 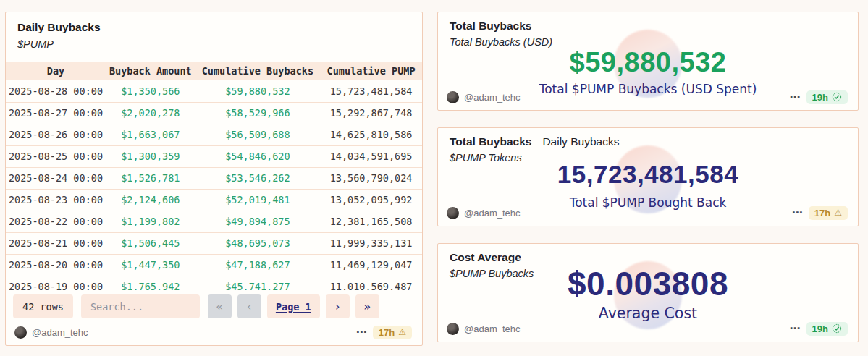 I want to click on table-cell: $56,509,688, so click(x=258, y=135).